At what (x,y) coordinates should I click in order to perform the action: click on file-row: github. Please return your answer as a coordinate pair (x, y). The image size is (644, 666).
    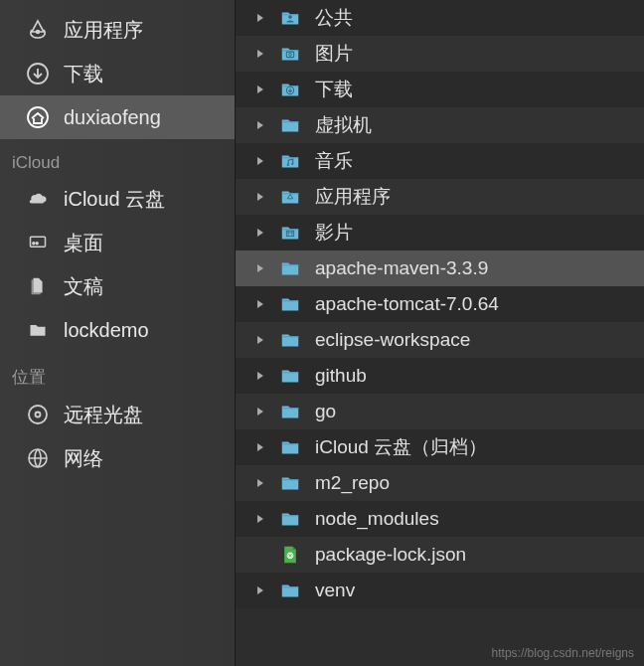
    Looking at the image, I should click on (439, 376).